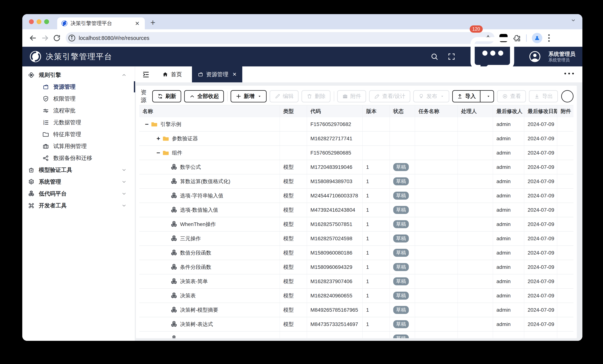  I want to click on cell-modified-by: admin, so click(509, 324).